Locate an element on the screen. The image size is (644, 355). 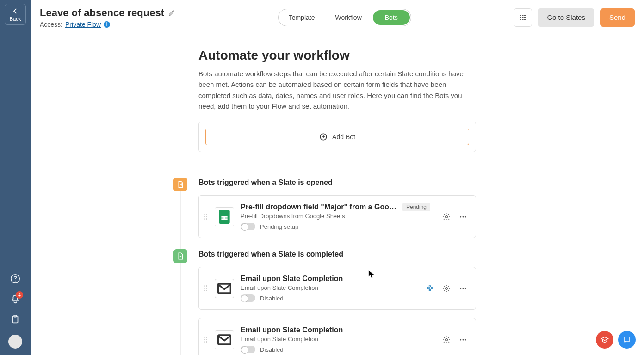
add-bot-label: Add Bot is located at coordinates (344, 137).